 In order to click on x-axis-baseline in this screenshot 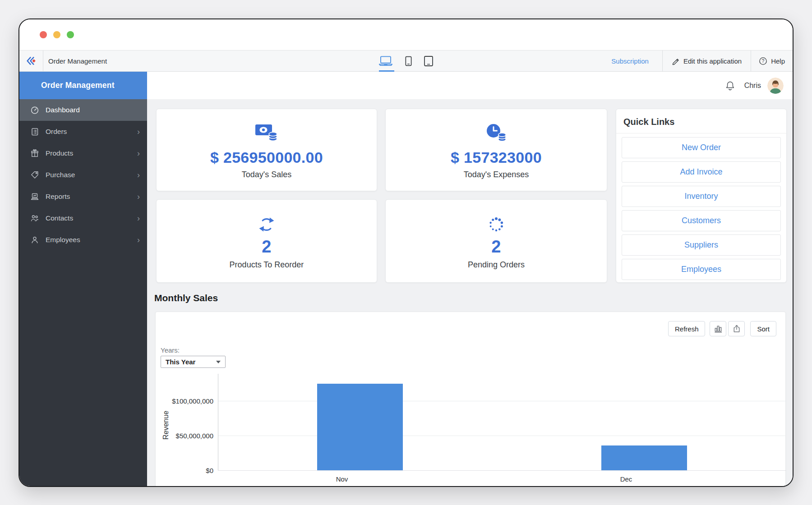, I will do `click(502, 471)`.